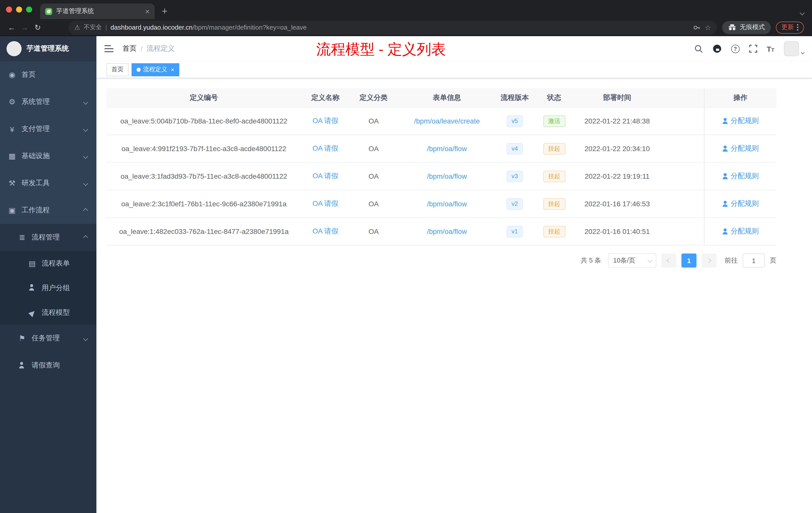  I want to click on yen-icon: ¥, so click(12, 129).